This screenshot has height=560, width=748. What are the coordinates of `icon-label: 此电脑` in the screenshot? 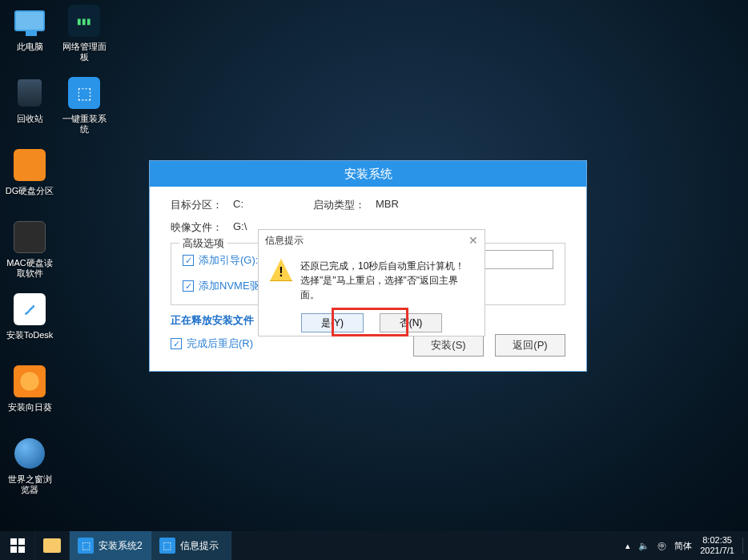 It's located at (30, 46).